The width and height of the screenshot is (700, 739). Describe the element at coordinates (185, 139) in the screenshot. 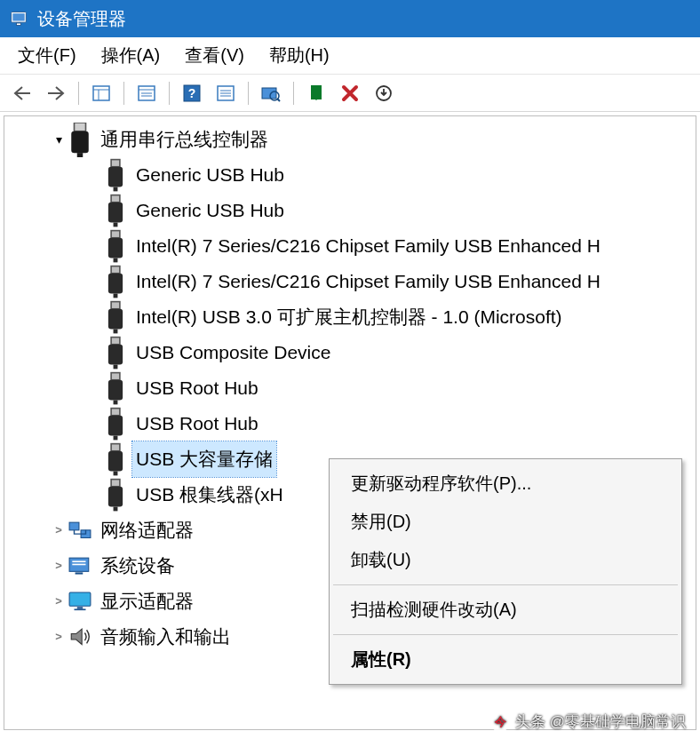

I see `node-label: 通用串行总线控制器` at that location.